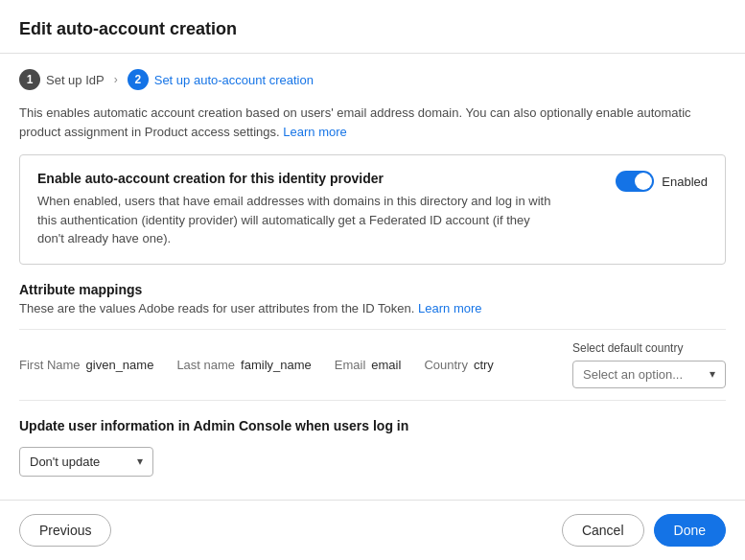  Describe the element at coordinates (372, 29) in the screenshot. I see `page-title: Edit auto-account creation` at that location.